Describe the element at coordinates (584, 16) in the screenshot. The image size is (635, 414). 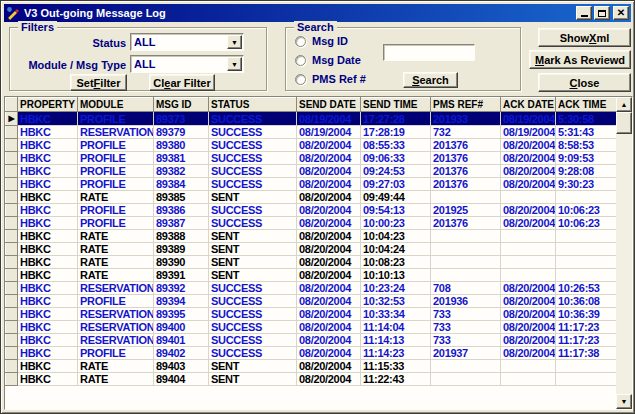
I see `minimize-icon` at that location.